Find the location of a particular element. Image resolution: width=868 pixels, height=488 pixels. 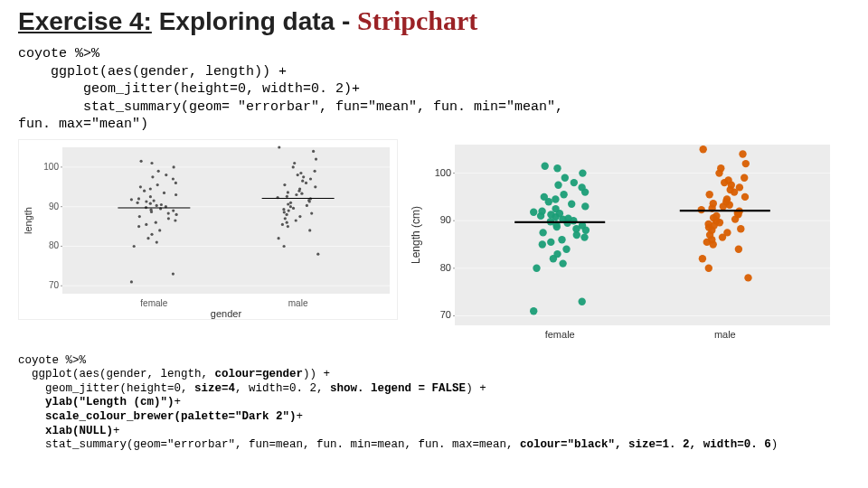

svg-text: Length (cm) is located at coordinates (416, 234).